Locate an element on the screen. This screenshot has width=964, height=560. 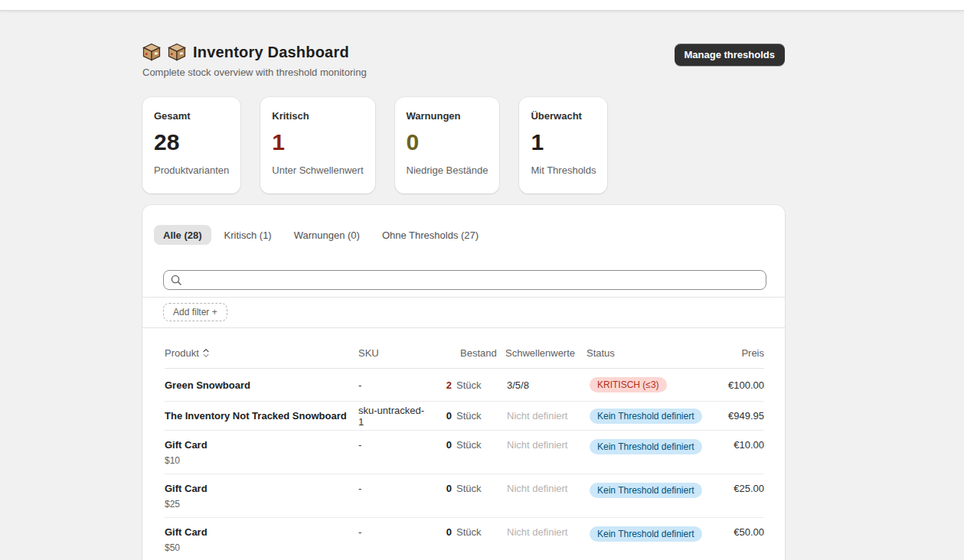
add-filter-button: Add filter + is located at coordinates (195, 312).